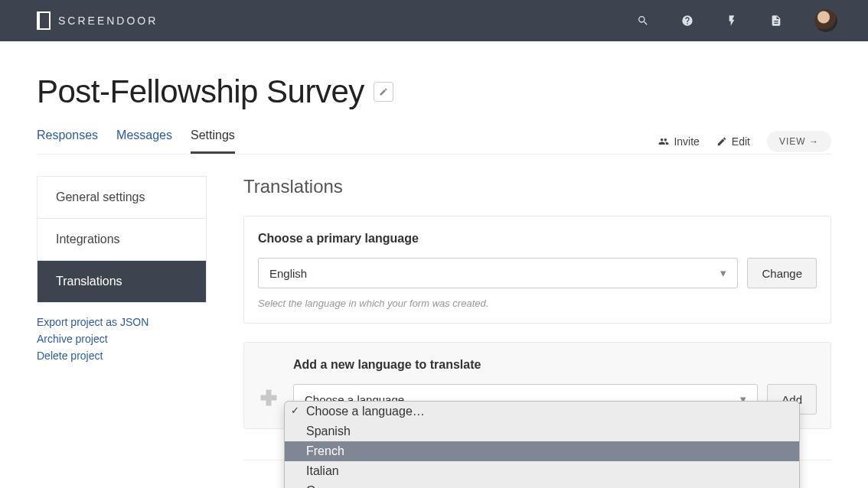  Describe the element at coordinates (537, 386) in the screenshot. I see `add-language-card: Add a new language to translate Choose a…` at that location.